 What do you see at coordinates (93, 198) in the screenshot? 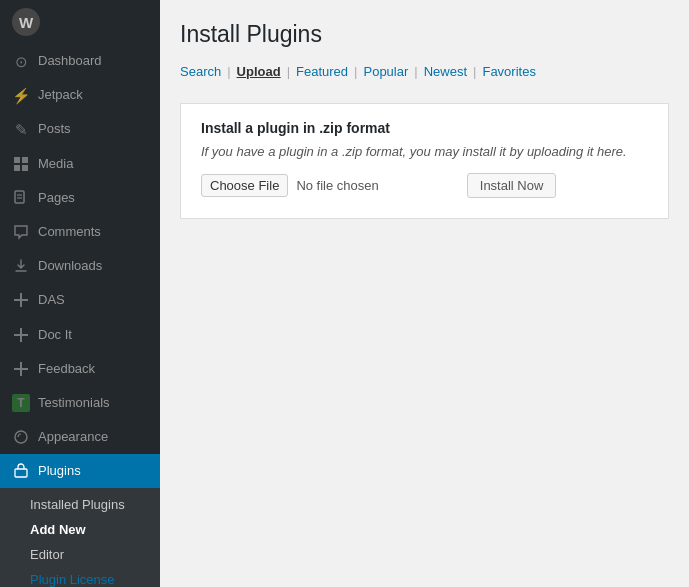
I see `sidebar-label-pages: Pages` at bounding box center [93, 198].